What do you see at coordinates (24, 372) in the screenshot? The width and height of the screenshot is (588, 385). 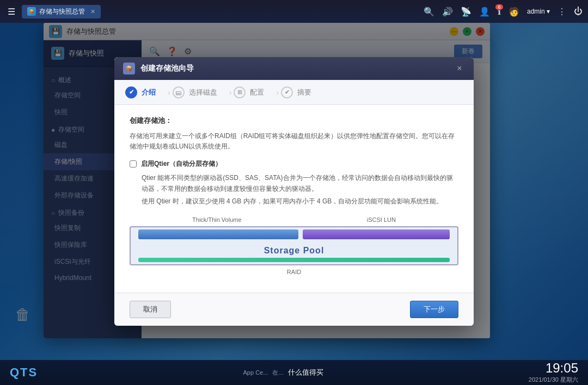 I see `qts-logo: QTS` at bounding box center [24, 372].